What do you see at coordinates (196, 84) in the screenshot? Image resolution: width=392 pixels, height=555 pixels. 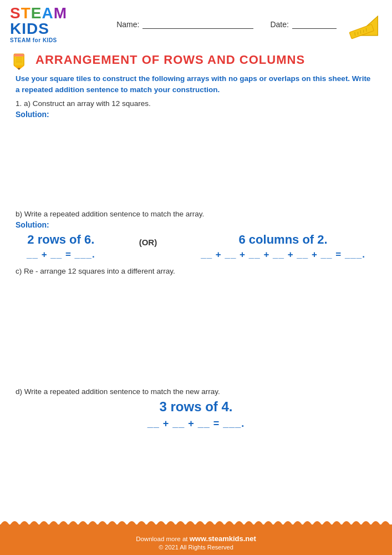 I see `instructions: Use your square tiles to construct the f…` at bounding box center [196, 84].